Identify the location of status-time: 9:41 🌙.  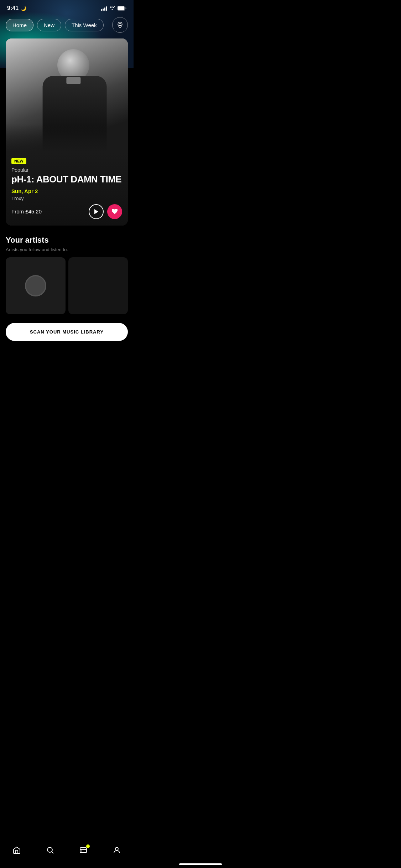
(17, 8).